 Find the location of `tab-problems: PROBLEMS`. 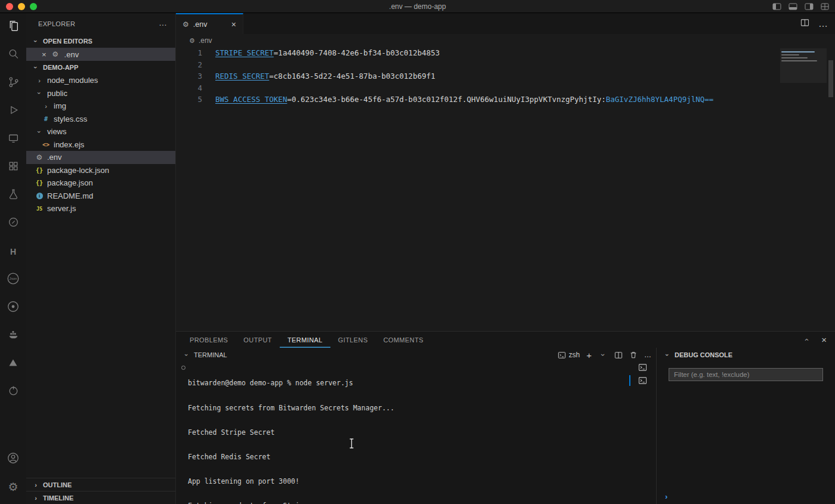

tab-problems: PROBLEMS is located at coordinates (209, 340).